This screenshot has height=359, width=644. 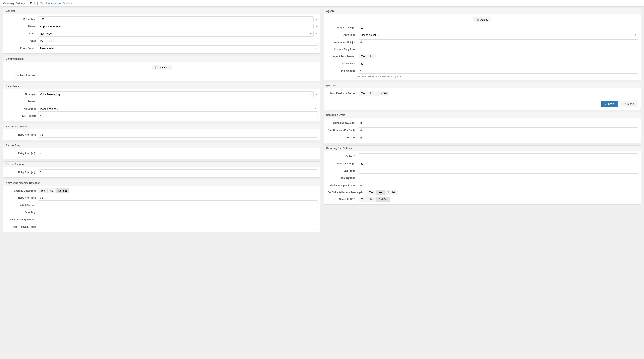 I want to click on hide-advanced-label: Hide Advanced Options, so click(x=58, y=3).